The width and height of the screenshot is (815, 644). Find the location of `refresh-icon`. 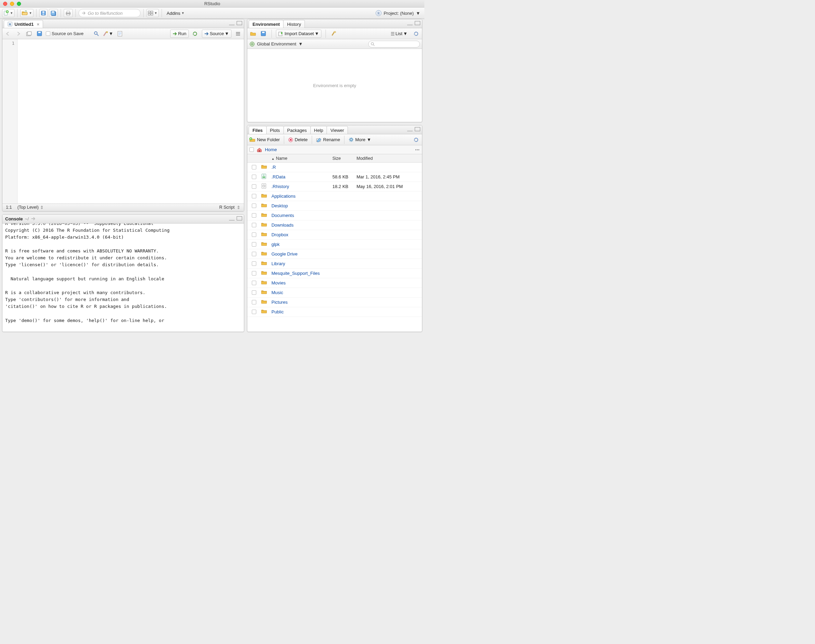

refresh-icon is located at coordinates (416, 34).